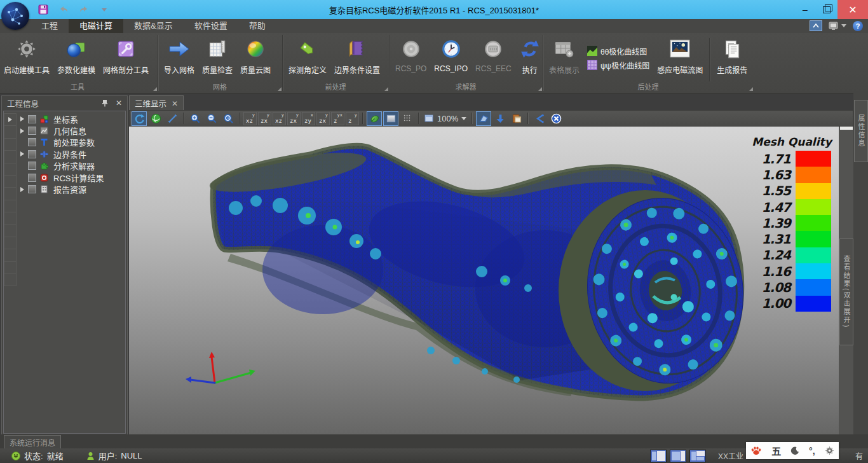 Image resolution: width=868 pixels, height=463 pixels. Describe the element at coordinates (338, 118) in the screenshot. I see `view-iso-button: yxz` at that location.